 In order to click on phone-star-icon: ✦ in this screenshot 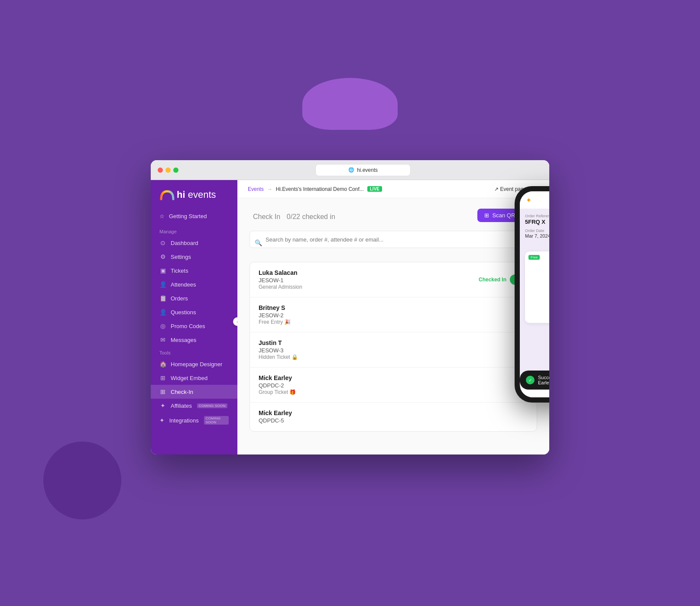, I will do `click(528, 200)`.